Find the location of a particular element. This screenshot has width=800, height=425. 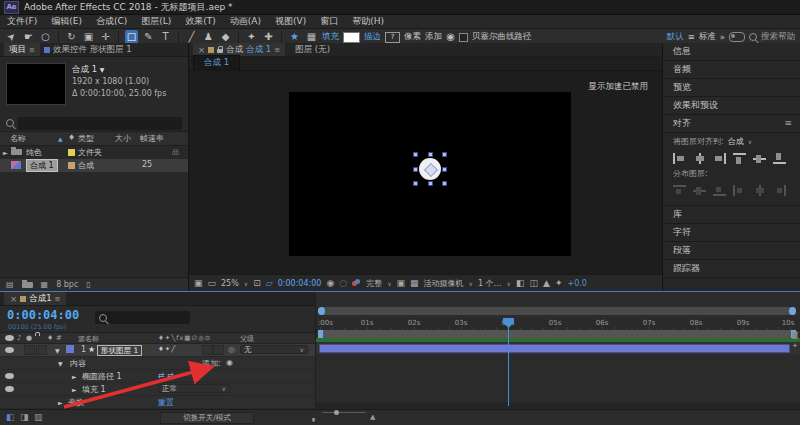

distribute-bottom-button is located at coordinates (720, 190).